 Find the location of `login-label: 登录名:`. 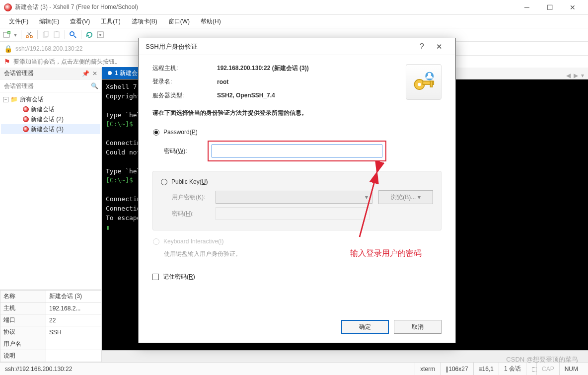

login-label: 登录名: is located at coordinates (185, 81).